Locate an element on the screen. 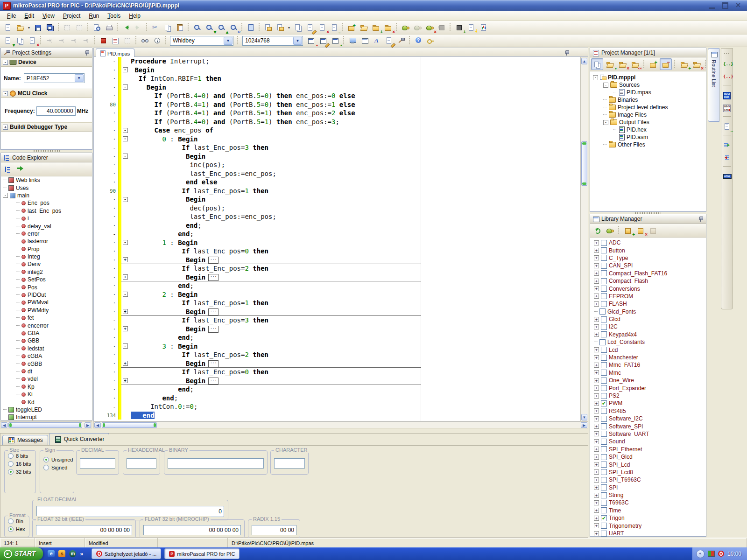 Image resolution: width=747 pixels, height=560 pixels. build-and-program-button is located at coordinates (298, 28).